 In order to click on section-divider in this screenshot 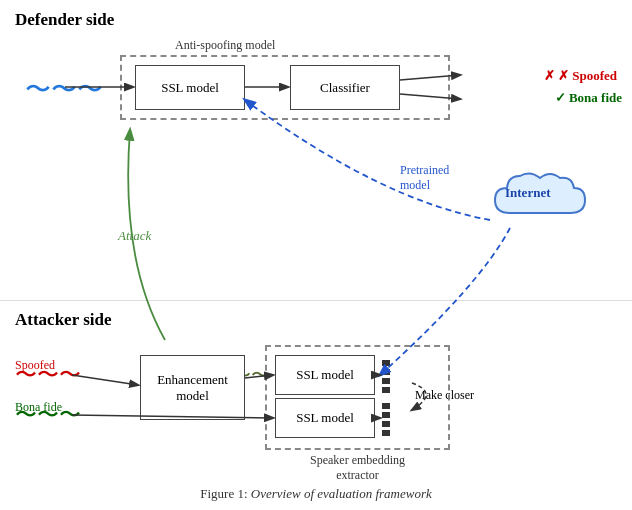, I will do `click(316, 300)`.